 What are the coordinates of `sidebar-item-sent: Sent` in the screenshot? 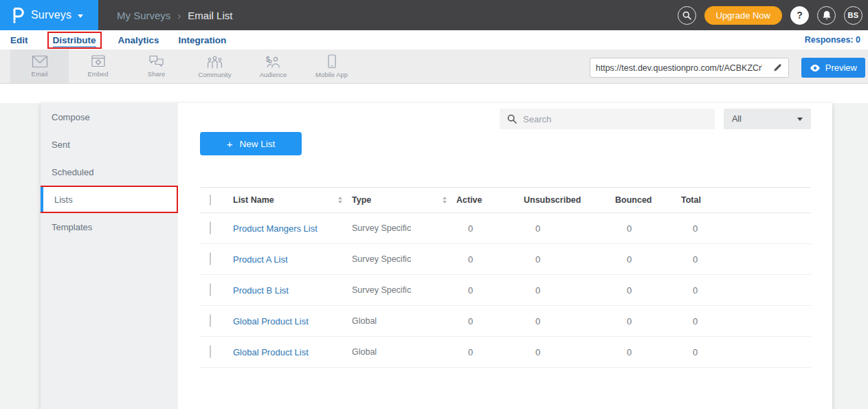 It's located at (109, 144).